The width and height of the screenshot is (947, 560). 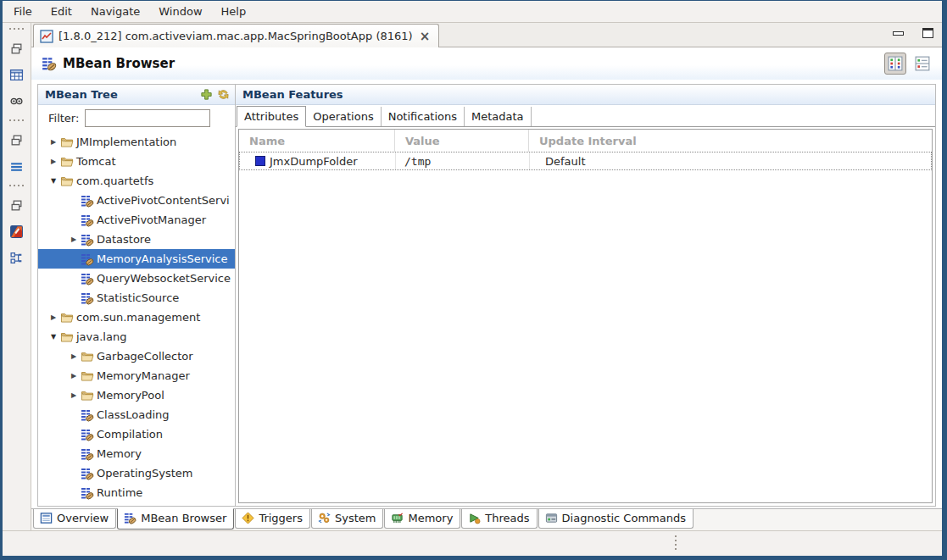 What do you see at coordinates (136, 415) in the screenshot?
I see `tree-item: ClassLoading` at bounding box center [136, 415].